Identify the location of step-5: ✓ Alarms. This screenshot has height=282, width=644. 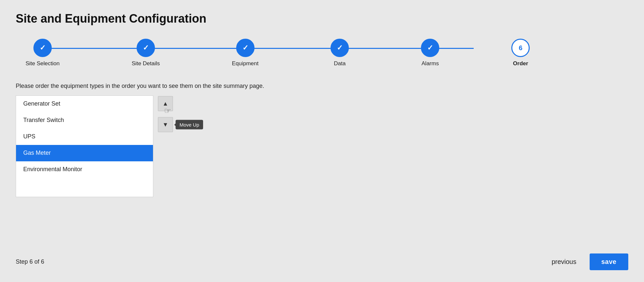
(430, 53).